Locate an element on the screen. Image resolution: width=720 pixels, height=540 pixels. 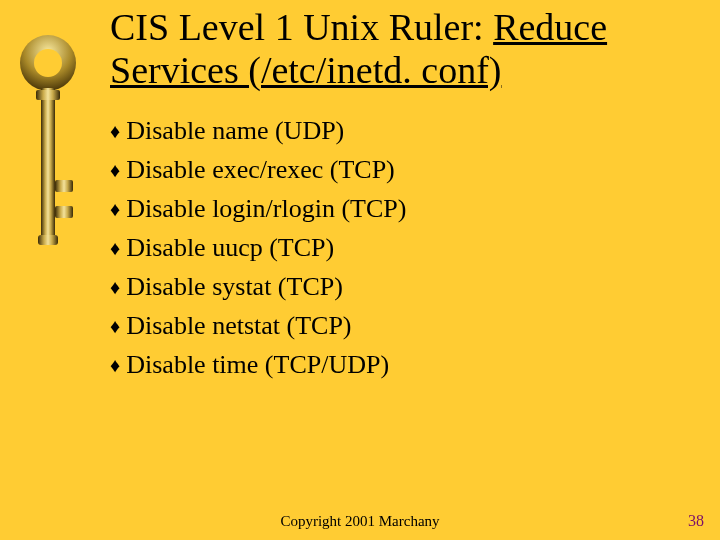
list-item: ♦Disable login/rlogin (TCP) is located at coordinates (408, 208).